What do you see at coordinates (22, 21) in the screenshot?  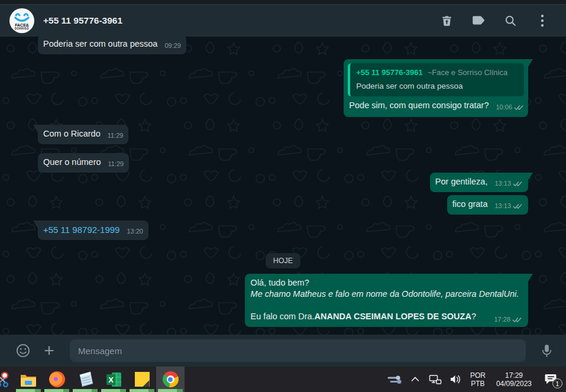 I see `contact-avatar: FACE& SORRISO` at bounding box center [22, 21].